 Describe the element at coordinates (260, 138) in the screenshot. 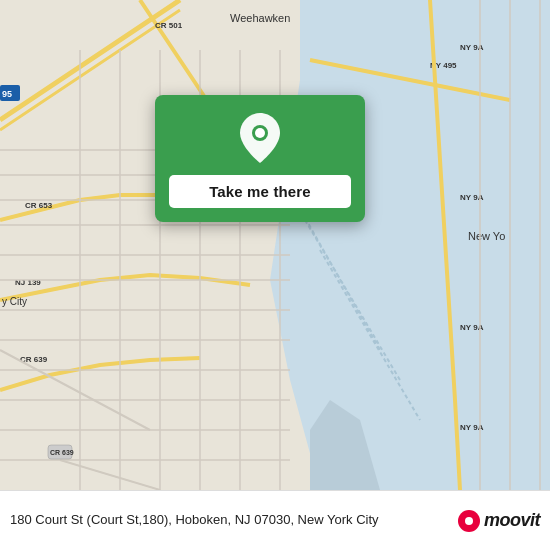

I see `location-pin-icon` at that location.